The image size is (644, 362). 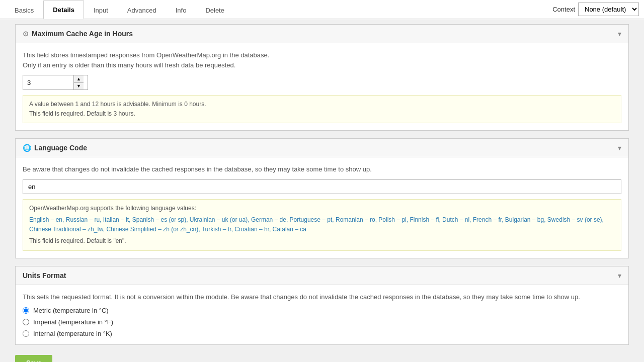 I want to click on cache-toggle: ▾, so click(x=620, y=34).